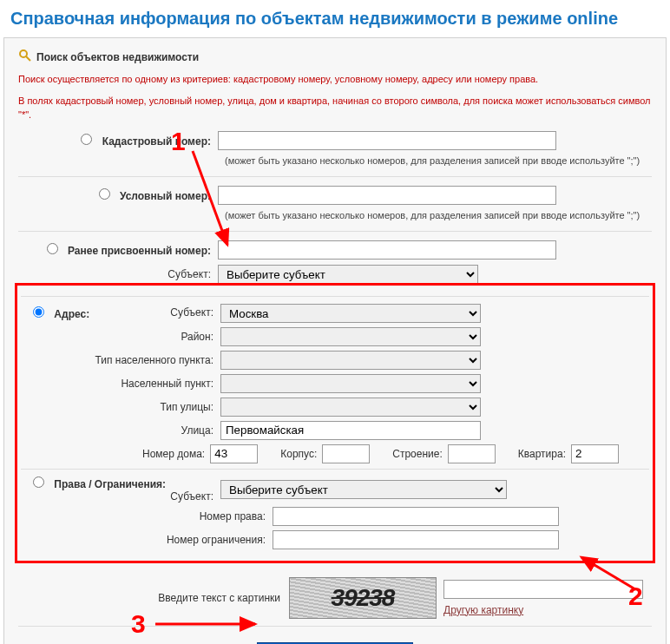 Image resolution: width=670 pixels, height=644 pixels. I want to click on label-korpus: Корпус:, so click(299, 454).